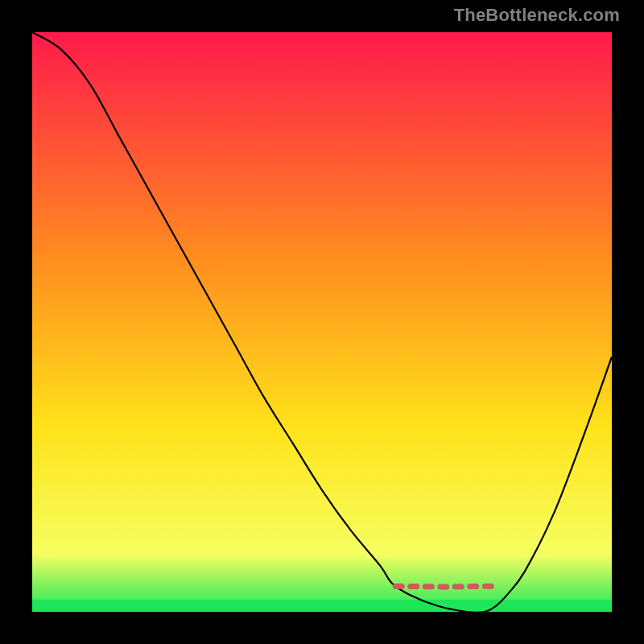 The height and width of the screenshot is (644, 644). What do you see at coordinates (444, 585) in the screenshot?
I see `optimal-range-marker` at bounding box center [444, 585].